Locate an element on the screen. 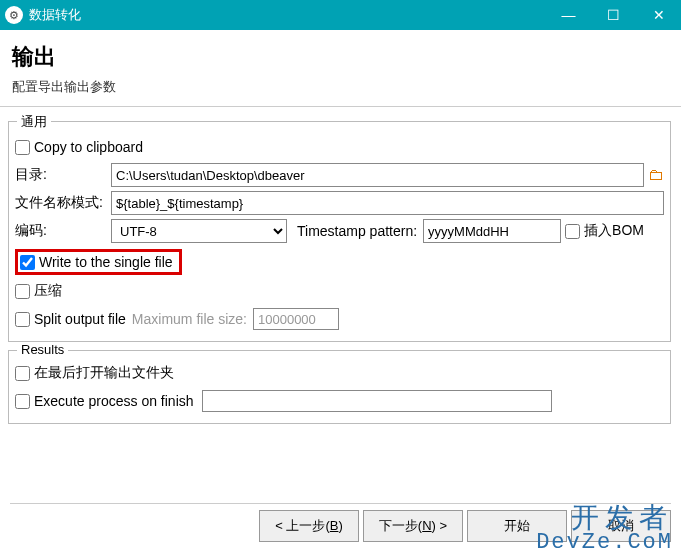 The image size is (681, 560). exec-input is located at coordinates (377, 401).